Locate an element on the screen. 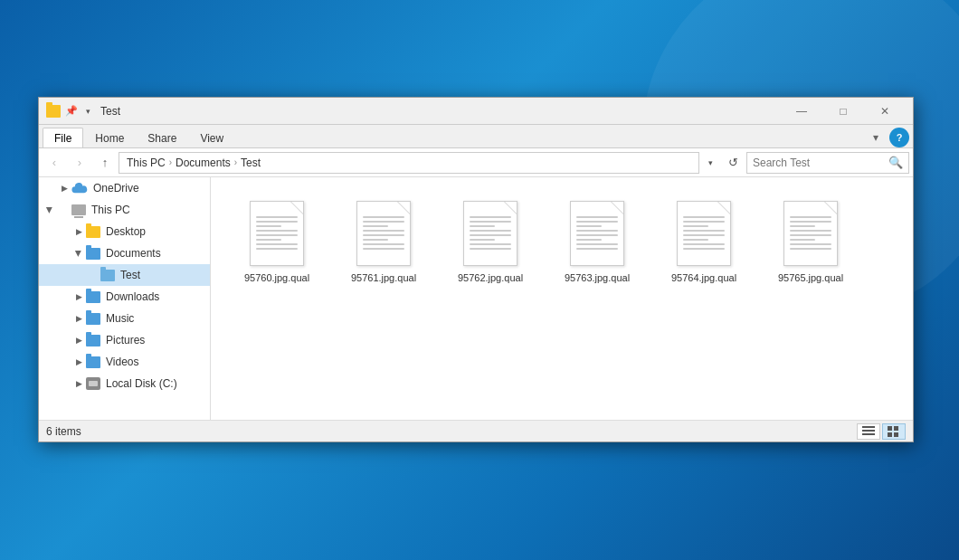  file-item: 95764.jpg.qual is located at coordinates (704, 242).